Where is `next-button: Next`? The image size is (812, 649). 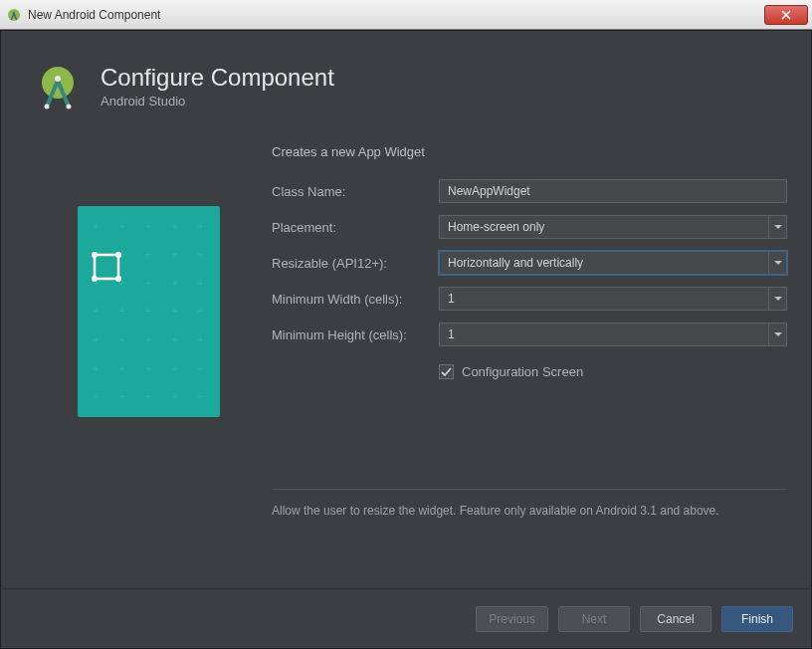
next-button: Next is located at coordinates (594, 619).